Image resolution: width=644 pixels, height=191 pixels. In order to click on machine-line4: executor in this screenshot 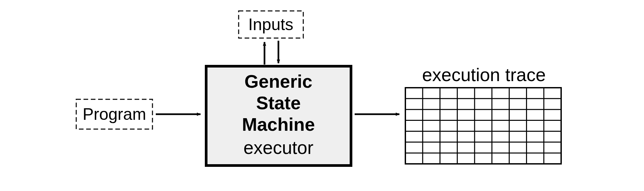, I will do `click(278, 148)`.